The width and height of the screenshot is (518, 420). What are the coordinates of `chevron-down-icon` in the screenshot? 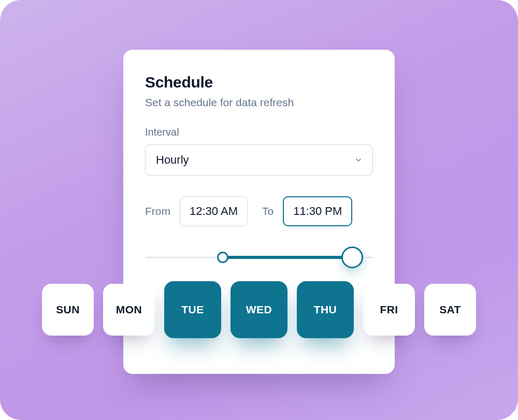 It's located at (358, 160).